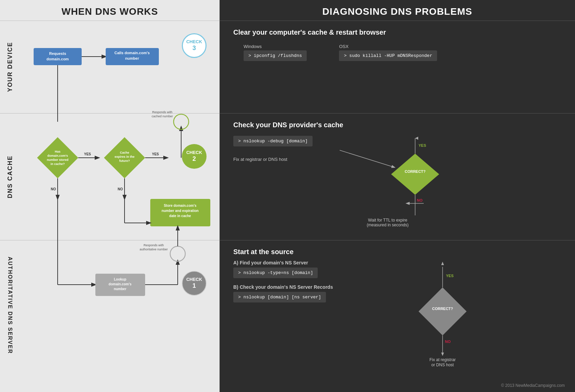  I want to click on windows-cmd: > ipconfig /flushdns, so click(275, 56).